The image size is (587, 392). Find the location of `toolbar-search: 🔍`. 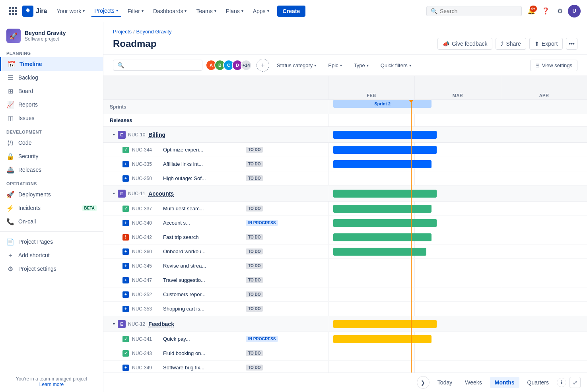

toolbar-search: 🔍 is located at coordinates (157, 65).